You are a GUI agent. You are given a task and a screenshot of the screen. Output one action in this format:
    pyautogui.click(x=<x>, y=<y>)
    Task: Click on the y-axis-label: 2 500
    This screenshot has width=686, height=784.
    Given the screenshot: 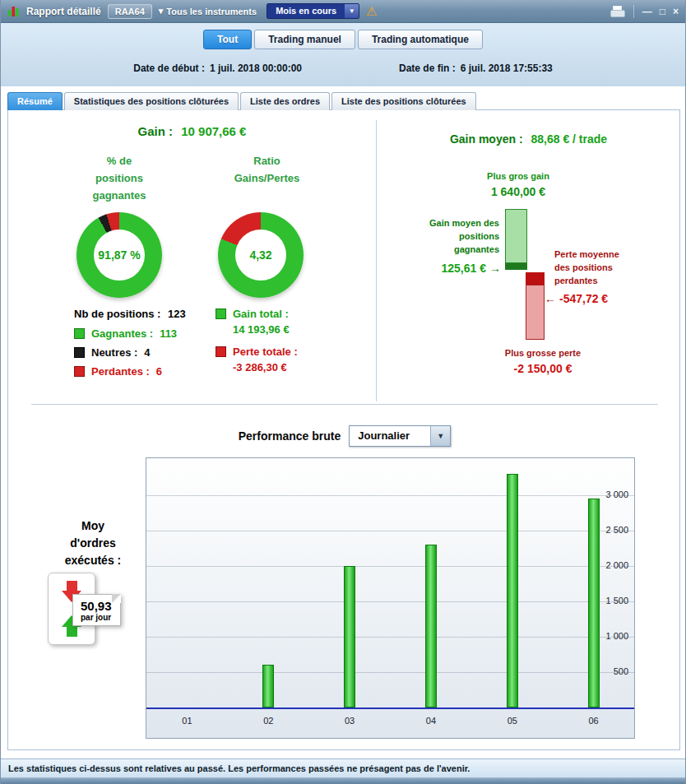 What is the action you would take?
    pyautogui.click(x=617, y=530)
    